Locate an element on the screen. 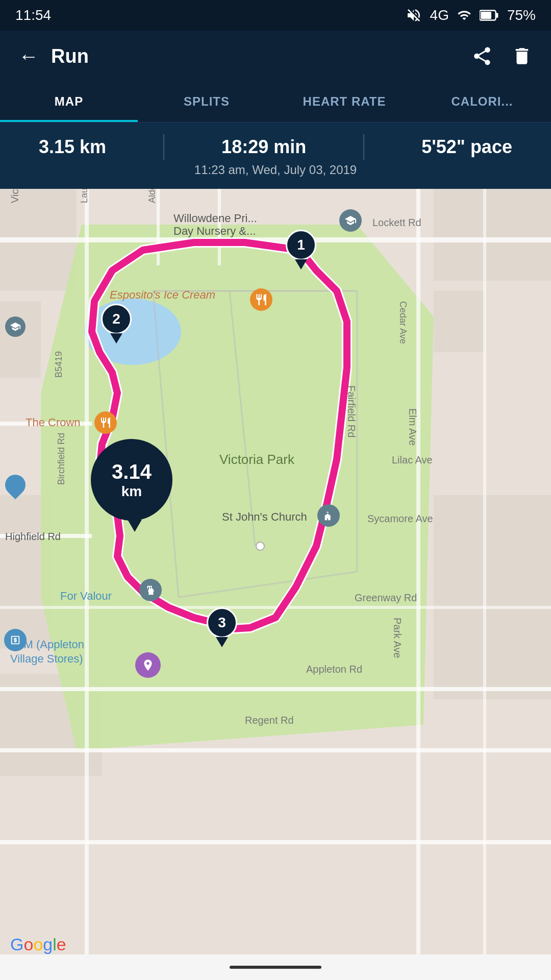 The image size is (551, 980). label-lilac-ave: Lilac Ave is located at coordinates (412, 460).